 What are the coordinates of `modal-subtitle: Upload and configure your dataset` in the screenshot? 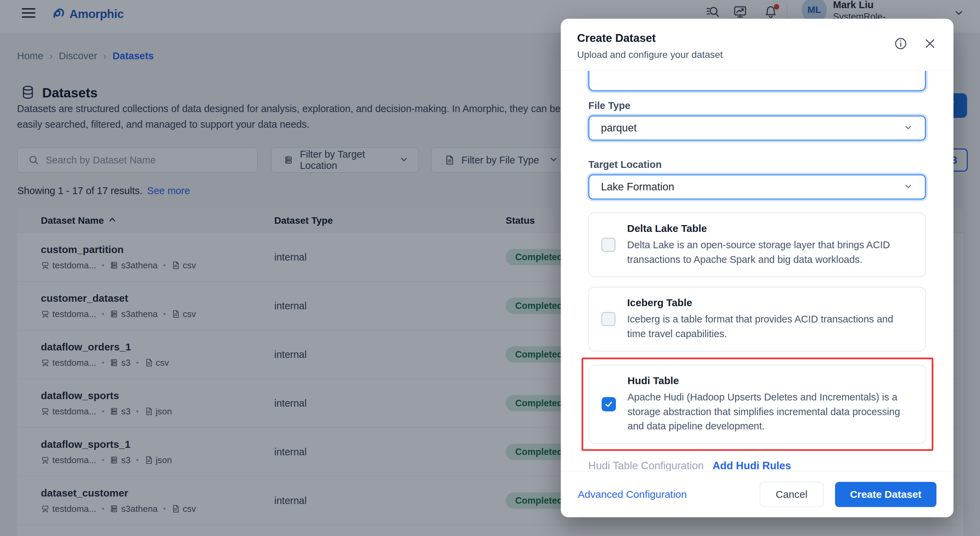 It's located at (735, 55).